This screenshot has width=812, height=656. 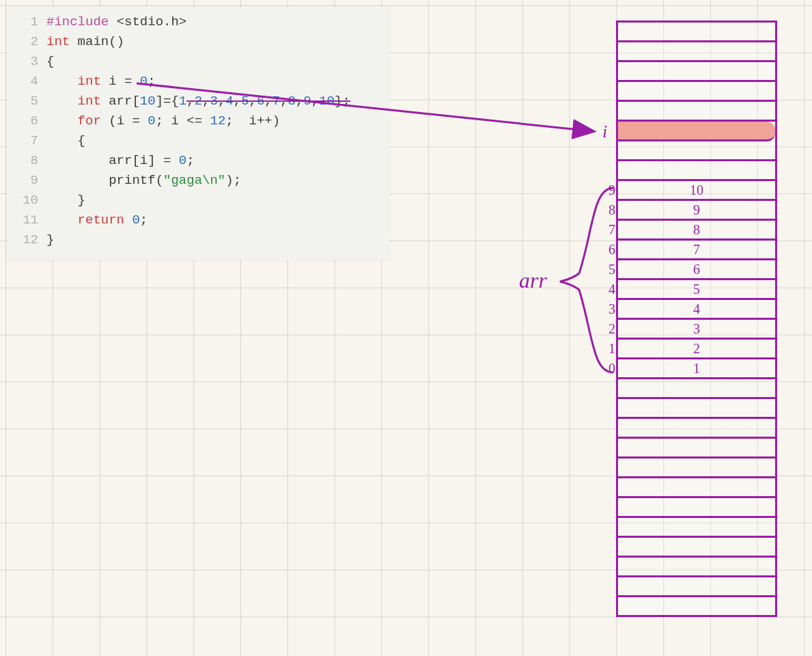 What do you see at coordinates (163, 122) in the screenshot?
I see `code-text: for (i = 0; i <= 12; i++)` at bounding box center [163, 122].